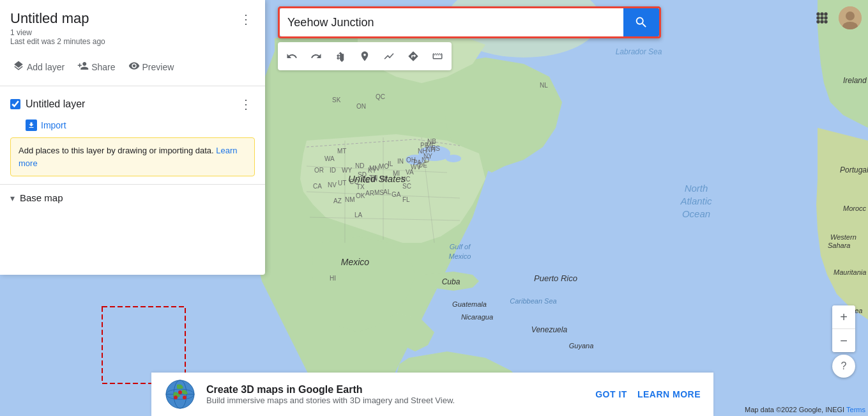 This screenshot has width=868, height=416. What do you see at coordinates (452, 22) in the screenshot?
I see `search-input` at bounding box center [452, 22].